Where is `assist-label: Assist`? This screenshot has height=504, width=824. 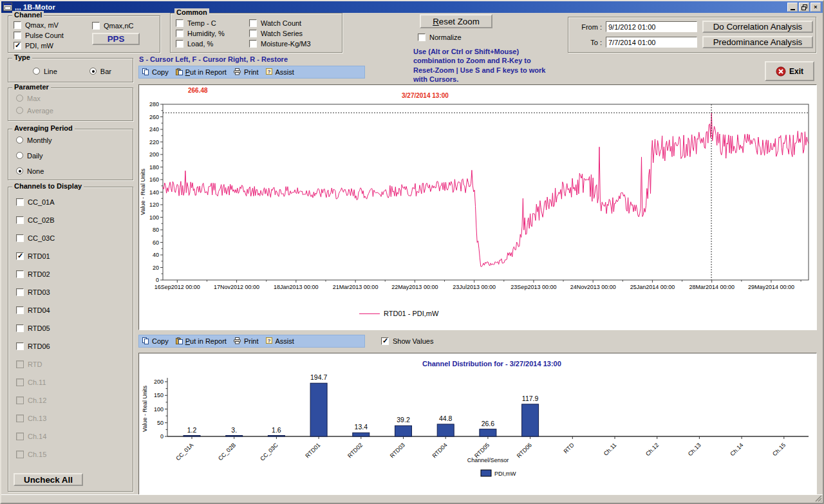 assist-label: Assist is located at coordinates (285, 341).